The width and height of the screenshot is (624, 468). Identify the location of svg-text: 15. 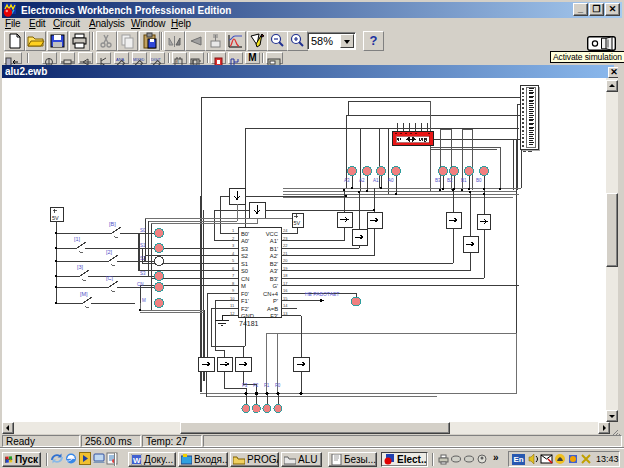
(286, 298).